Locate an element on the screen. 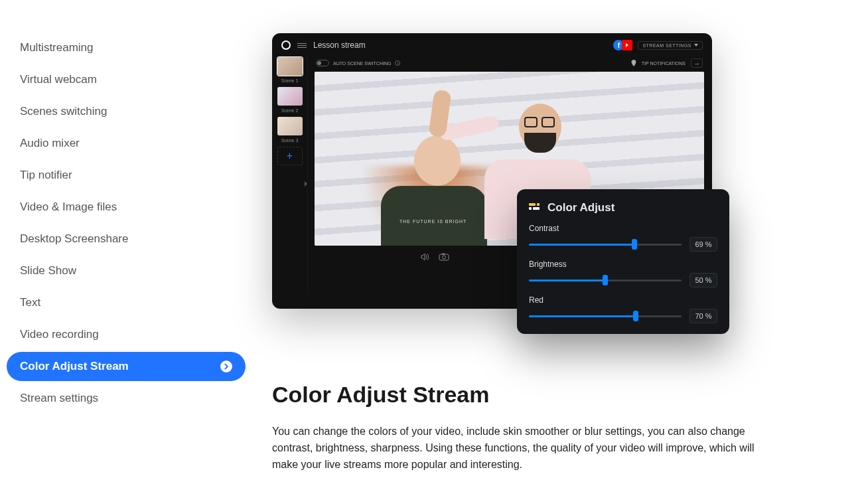  sidebar-item-label: Desktop Screenshare is located at coordinates (74, 239).